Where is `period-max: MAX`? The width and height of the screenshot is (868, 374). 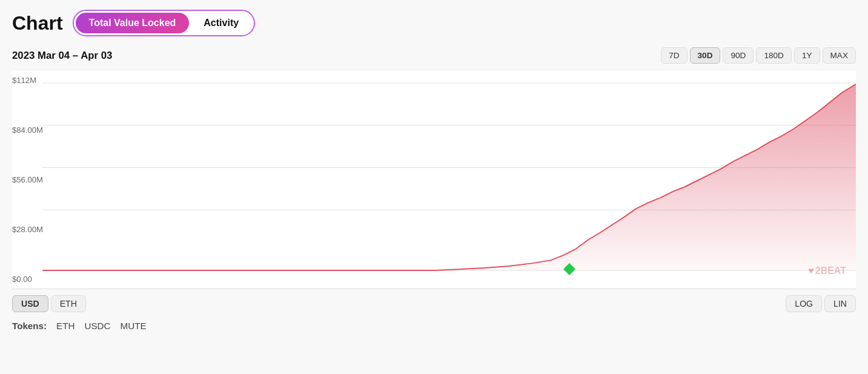 period-max: MAX is located at coordinates (840, 56).